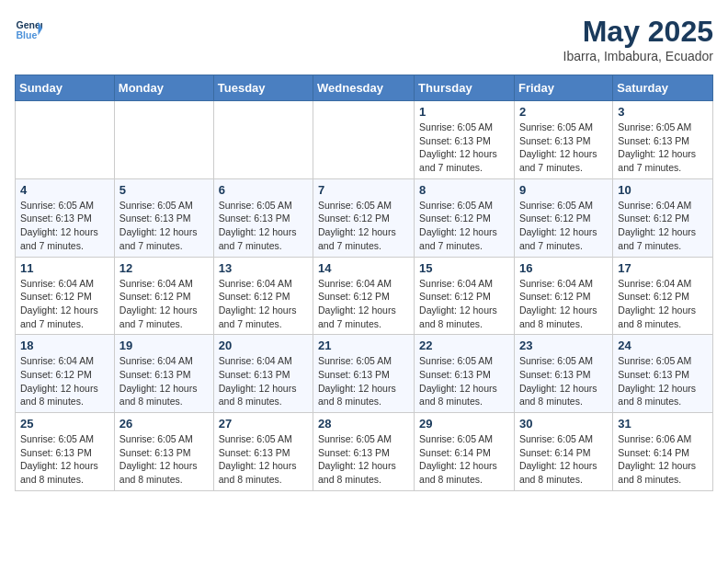  Describe the element at coordinates (663, 269) in the screenshot. I see `day-number: 17` at that location.